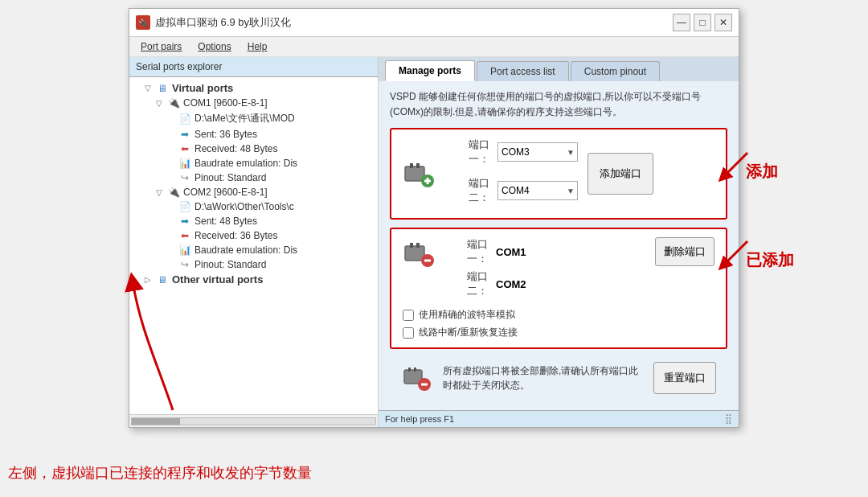  What do you see at coordinates (543, 378) in the screenshot?
I see `reset-text: 所有虚拟端口将被全部删除,请确认所有端口此时都处于关闭状态。` at bounding box center [543, 378].